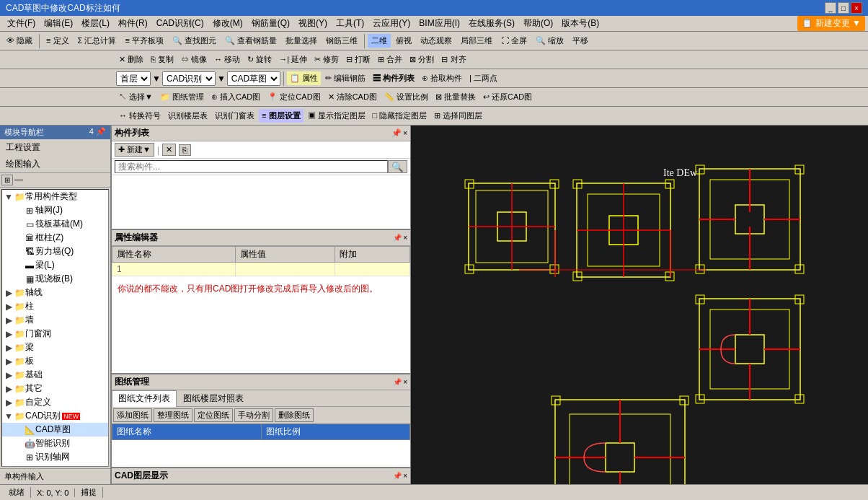 The width and height of the screenshot is (868, 500). Describe the element at coordinates (95, 23) in the screenshot. I see `menu-floor: 楼层(L)` at that location.